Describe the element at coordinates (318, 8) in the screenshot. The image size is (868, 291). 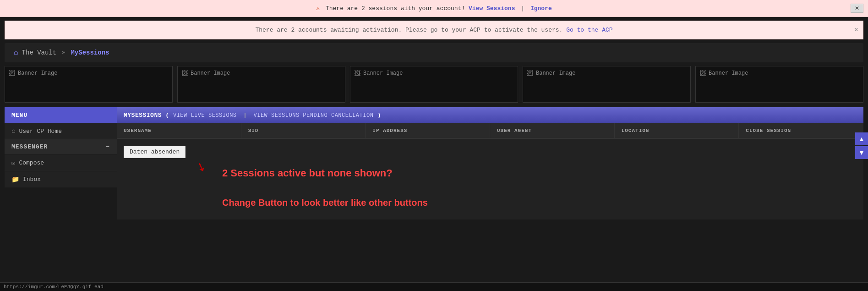
I see `alert-icon: ⚠` at that location.